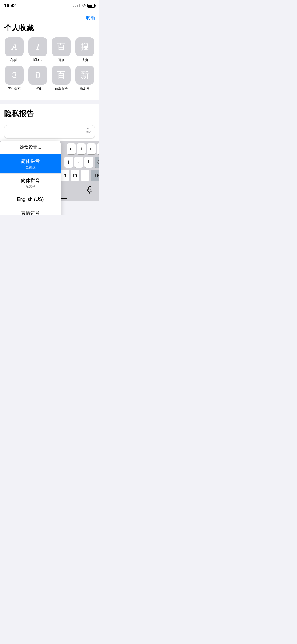 The width and height of the screenshot is (297, 644). Describe the element at coordinates (38, 78) in the screenshot. I see `fav-item-bing: B Bing` at that location.